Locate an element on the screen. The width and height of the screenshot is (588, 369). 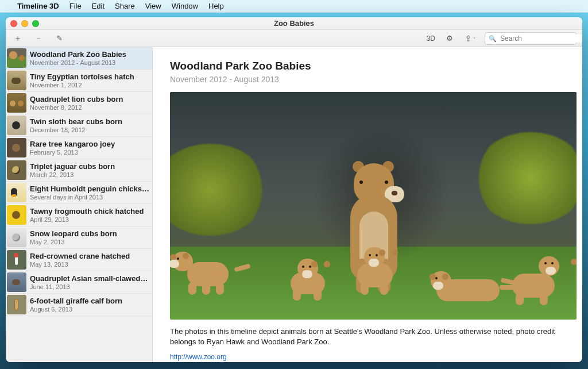
sidebar-item: Tawny frogmouth chick hatchedApril 29, 2… is located at coordinates (79, 215).